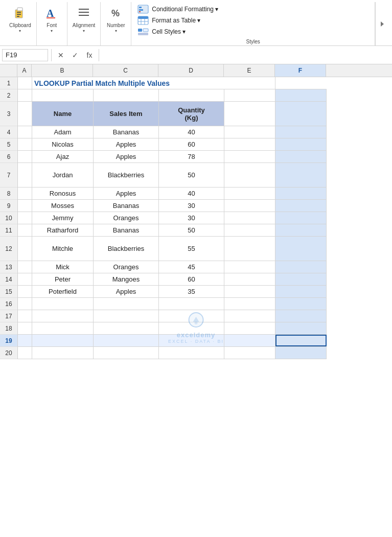  What do you see at coordinates (25, 132) in the screenshot?
I see `cell-a4` at bounding box center [25, 132].